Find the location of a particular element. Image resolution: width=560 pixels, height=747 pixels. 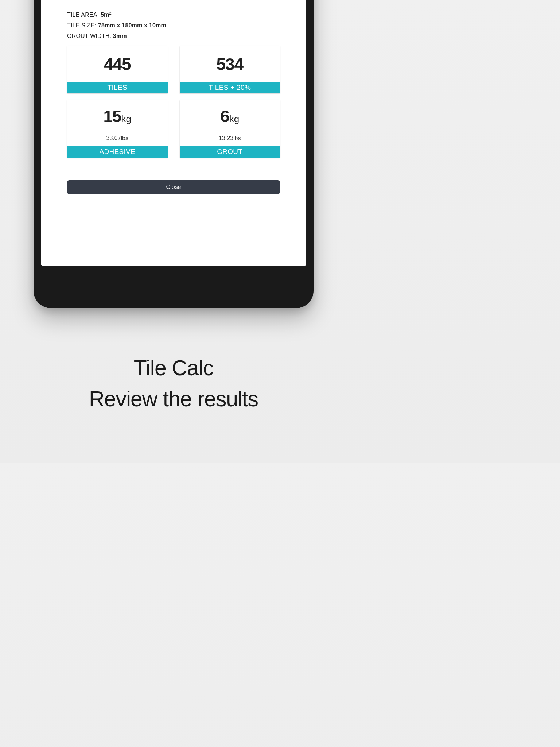

adhesive-value: 15kg is located at coordinates (117, 116).